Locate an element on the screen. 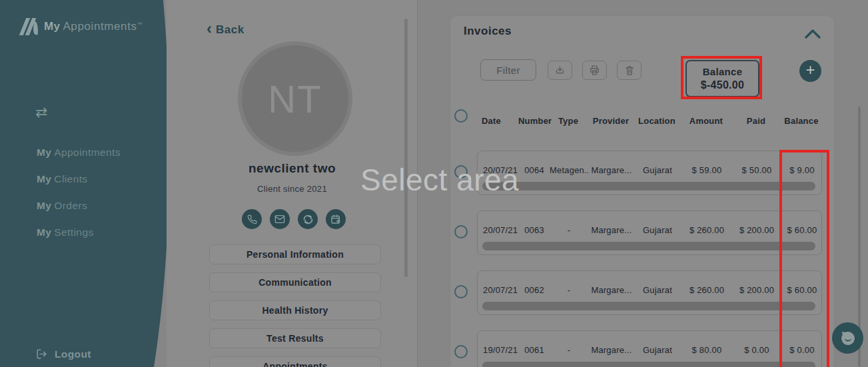 This screenshot has width=868, height=367. chevron-up-icon is located at coordinates (813, 34).